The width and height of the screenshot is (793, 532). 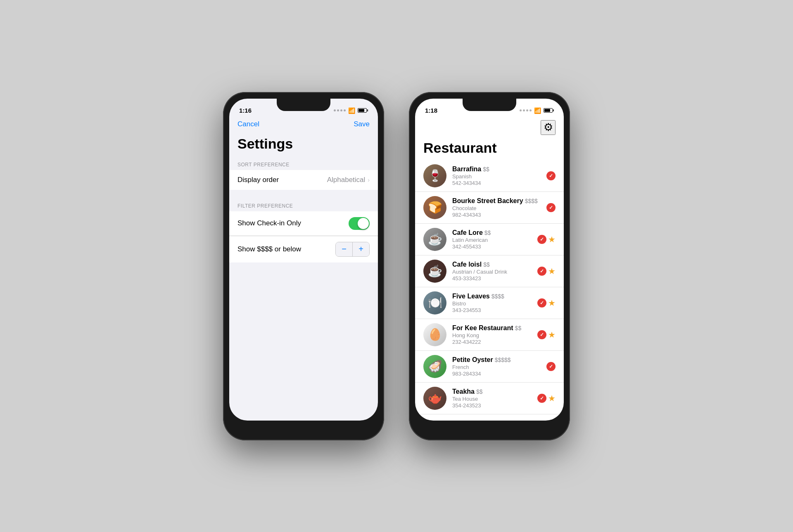 What do you see at coordinates (489, 335) in the screenshot?
I see `restaurant-item: 🥚For Kee Restaurant$$Hong Kong232-434222…` at bounding box center [489, 335].